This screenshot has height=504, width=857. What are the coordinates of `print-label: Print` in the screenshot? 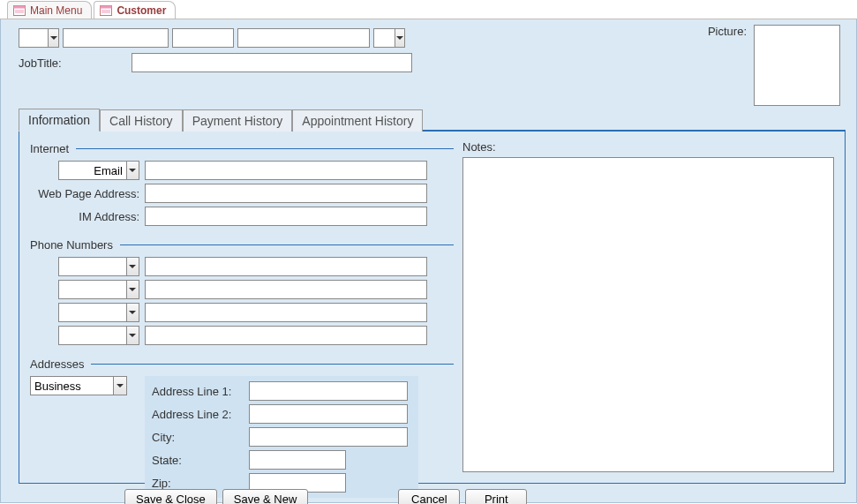 It's located at (496, 498).